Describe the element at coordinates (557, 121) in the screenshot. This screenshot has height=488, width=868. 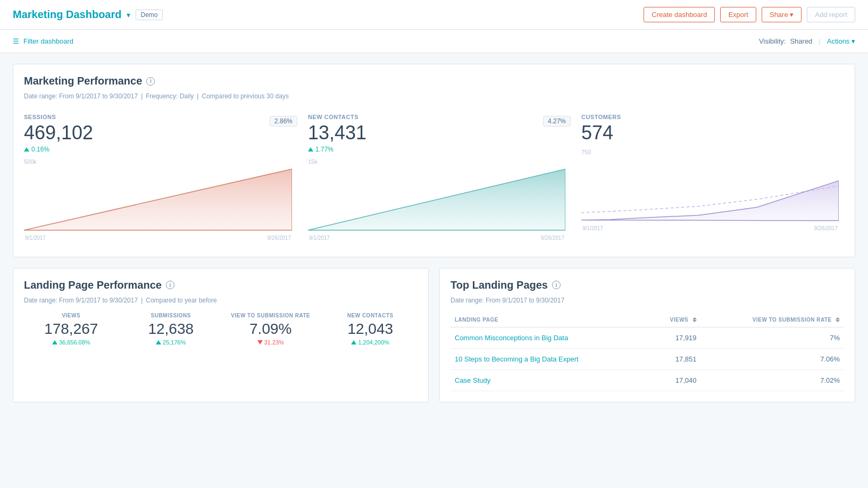
I see `new-contacts-badge: 4.27%` at that location.